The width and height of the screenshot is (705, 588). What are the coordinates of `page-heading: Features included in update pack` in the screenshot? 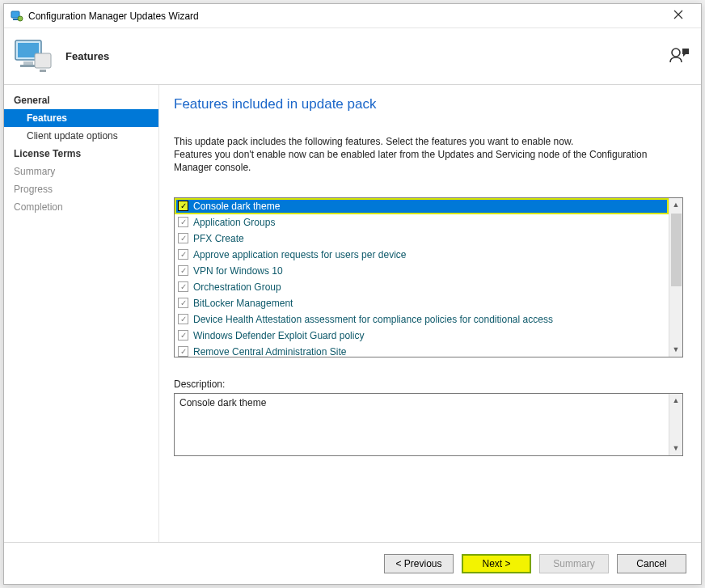 It's located at (428, 104).